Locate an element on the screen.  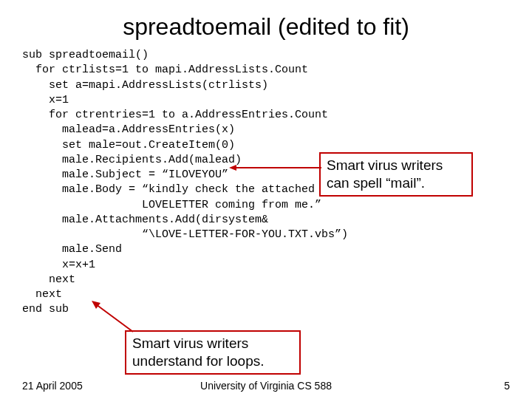
footer-page-number: 5 is located at coordinates (507, 386).